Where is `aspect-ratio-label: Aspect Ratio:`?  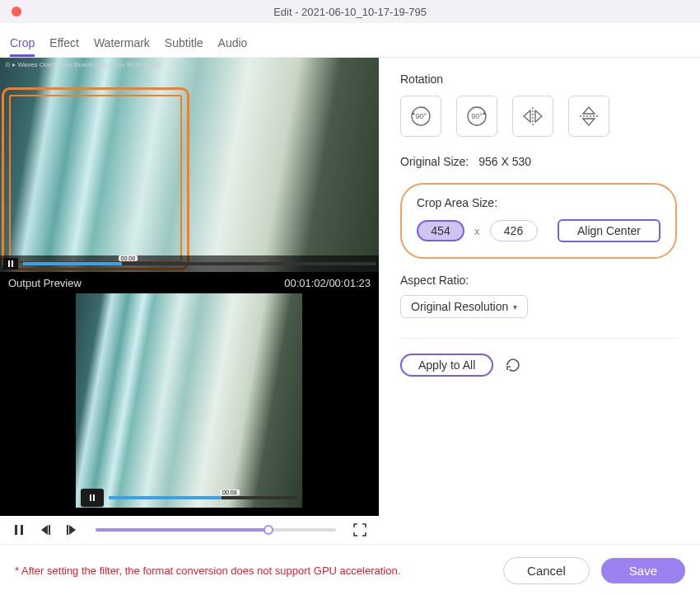
aspect-ratio-label: Aspect Ratio: is located at coordinates (539, 280).